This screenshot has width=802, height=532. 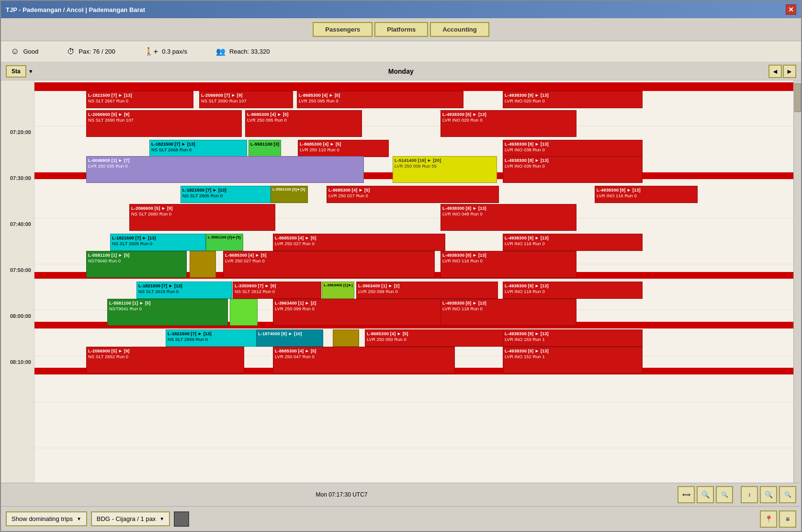 What do you see at coordinates (246, 100) in the screenshot?
I see `trip-block: L-2066900 [7] ► [9] NS SLT 2690 Run 107` at bounding box center [246, 100].